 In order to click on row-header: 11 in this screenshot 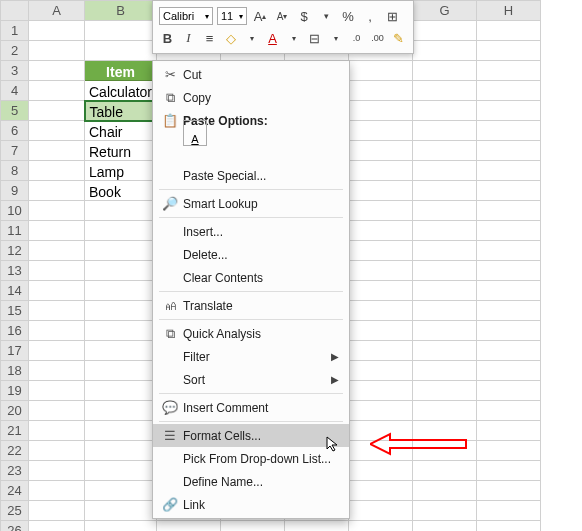, I will do `click(15, 231)`.